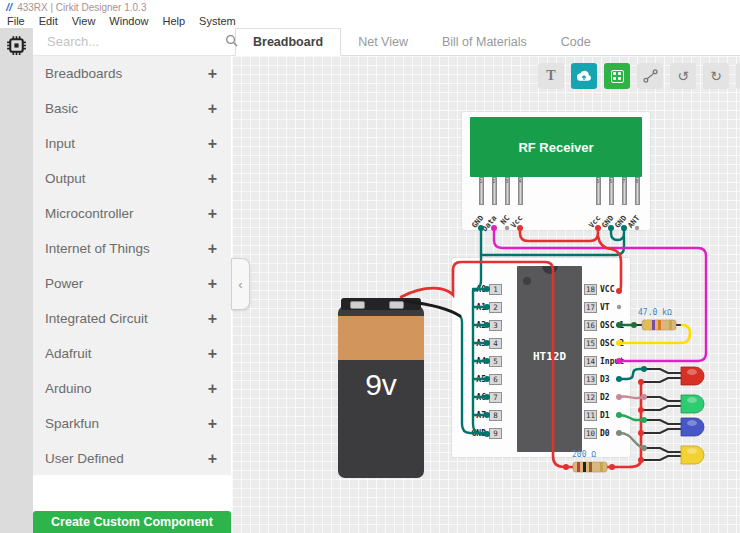 This screenshot has width=740, height=533. Describe the element at coordinates (614, 325) in the screenshot. I see `ic-pin-row-right: 16 OSC 1` at that location.